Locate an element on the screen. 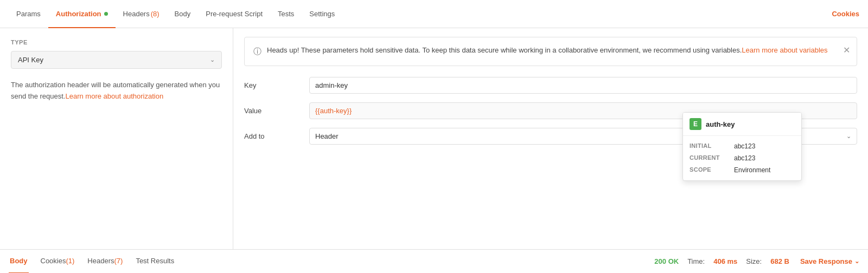 The width and height of the screenshot is (868, 273). key-label: Key is located at coordinates (277, 86).